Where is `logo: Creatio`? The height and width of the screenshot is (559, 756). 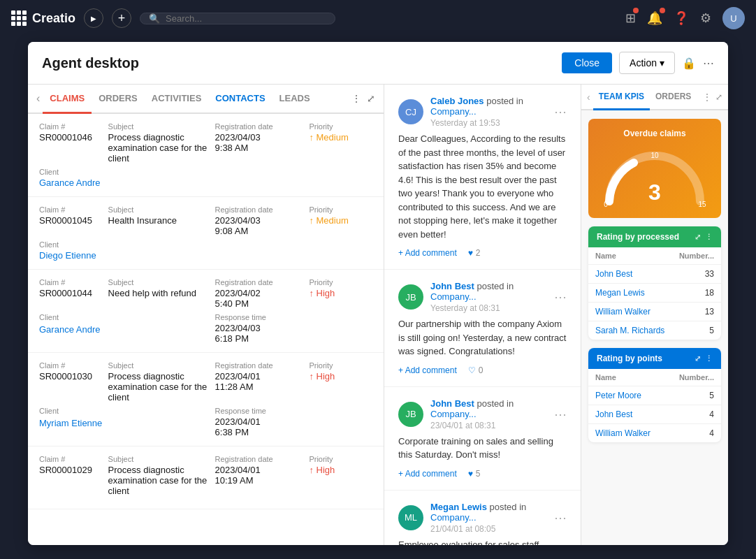
logo: Creatio is located at coordinates (43, 18).